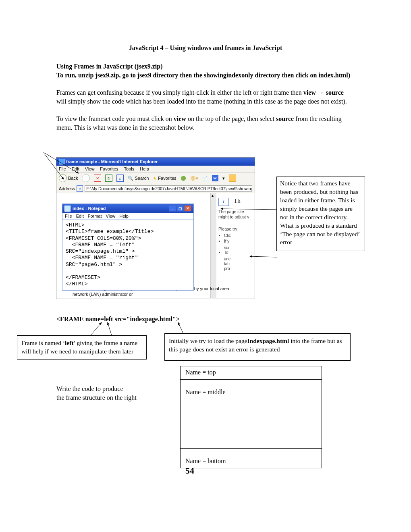 The height and width of the screenshot is (532, 411). Describe the element at coordinates (76, 169) in the screenshot. I see `ie-menu-edit: Edit` at that location.